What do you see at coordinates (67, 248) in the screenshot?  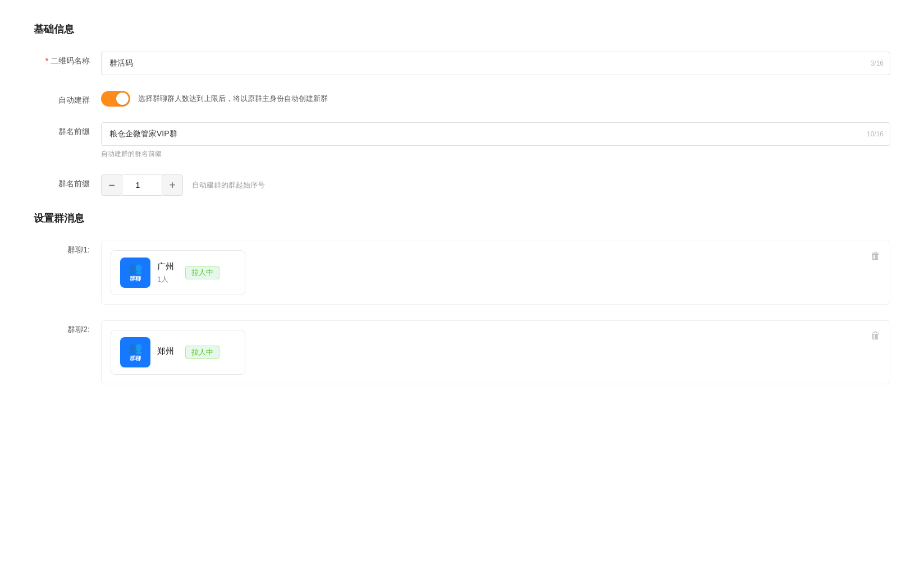 I see `group-chat-1-label: 群聊1:` at bounding box center [67, 248].